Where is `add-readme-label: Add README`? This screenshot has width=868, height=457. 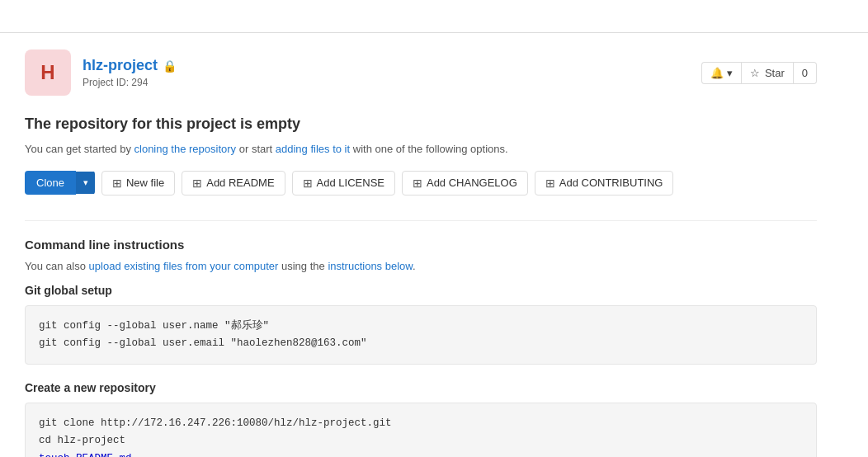 add-readme-label: Add README is located at coordinates (240, 183).